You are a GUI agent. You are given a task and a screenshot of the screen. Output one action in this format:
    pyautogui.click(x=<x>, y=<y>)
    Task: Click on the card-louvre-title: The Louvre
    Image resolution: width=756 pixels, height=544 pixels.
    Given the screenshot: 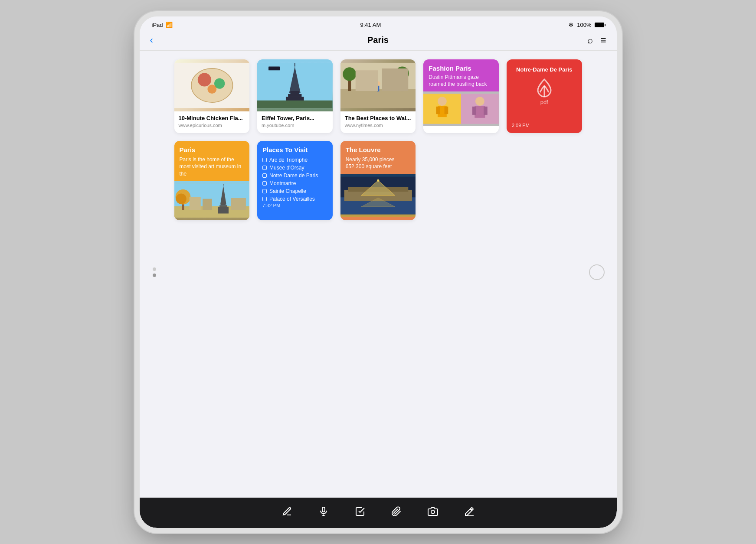 What is the action you would take?
    pyautogui.click(x=378, y=148)
    